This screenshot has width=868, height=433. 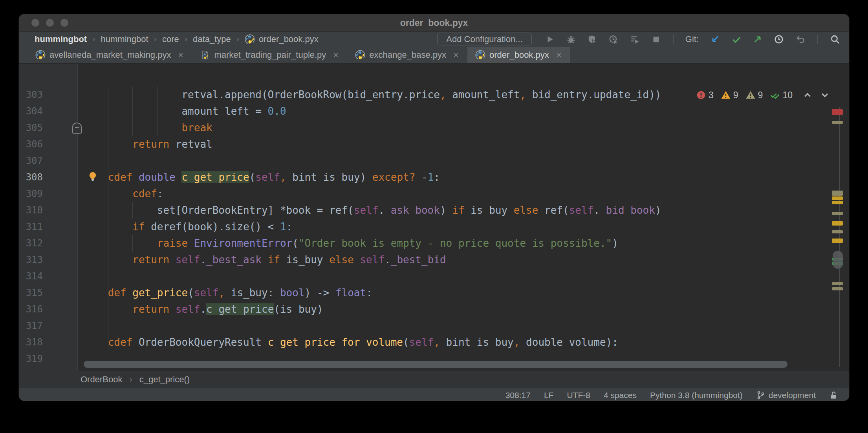 I want to click on run-with-coverage-icon, so click(x=592, y=39).